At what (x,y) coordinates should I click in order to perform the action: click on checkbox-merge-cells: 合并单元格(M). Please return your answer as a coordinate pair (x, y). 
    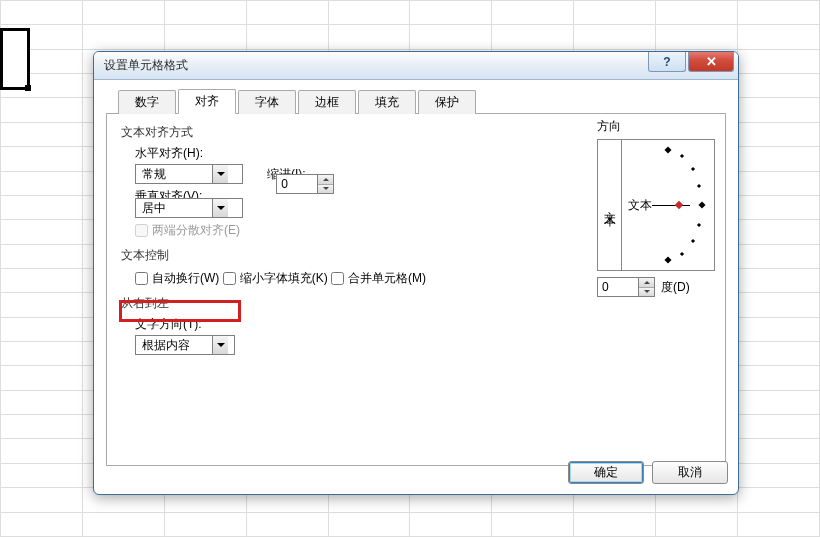
    Looking at the image, I should click on (378, 278).